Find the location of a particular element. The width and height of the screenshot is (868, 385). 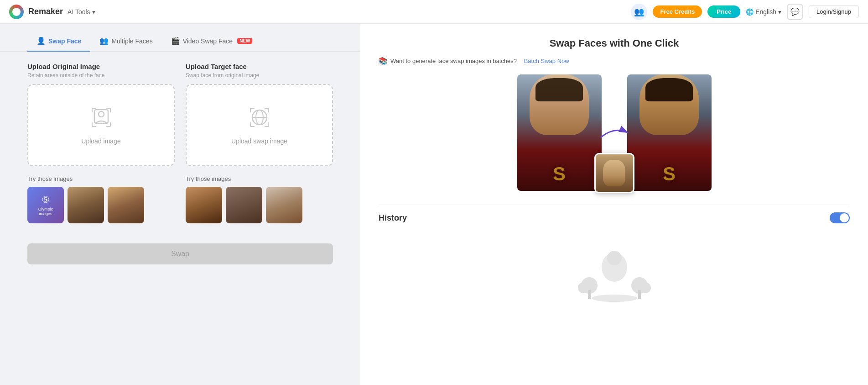

tab-swap-face: 👤 Swap Face is located at coordinates (59, 41).